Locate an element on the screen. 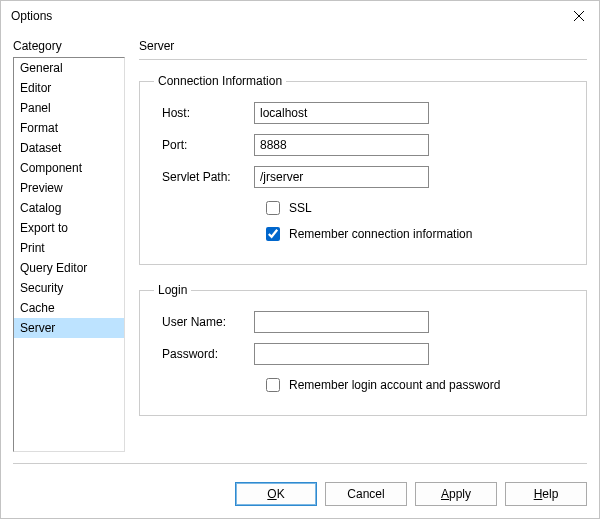 The height and width of the screenshot is (519, 600). host-label: Host: is located at coordinates (204, 113).